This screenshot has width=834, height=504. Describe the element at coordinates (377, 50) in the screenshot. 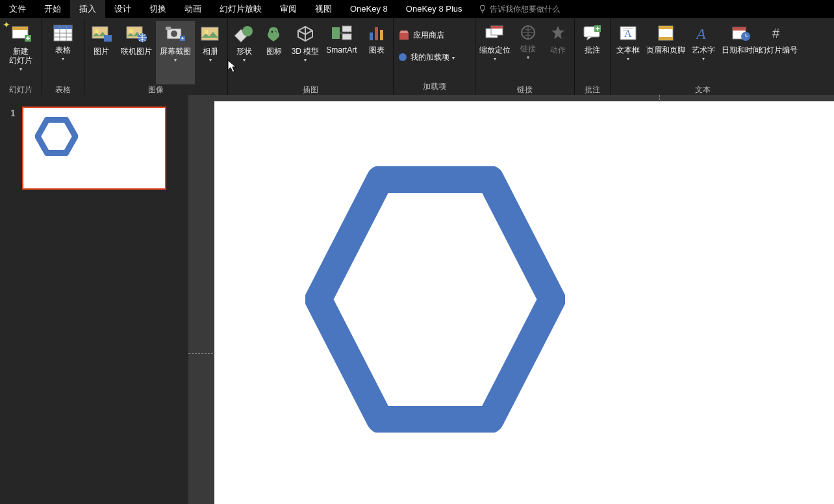

I see `chart-label: 图表` at that location.